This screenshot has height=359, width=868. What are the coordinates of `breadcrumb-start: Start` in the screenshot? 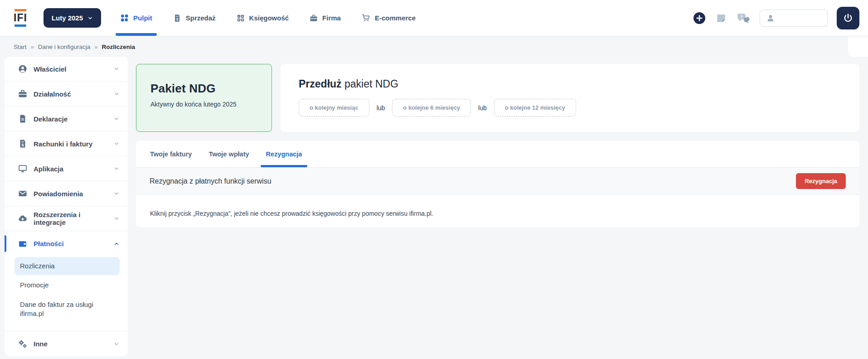 It's located at (20, 47).